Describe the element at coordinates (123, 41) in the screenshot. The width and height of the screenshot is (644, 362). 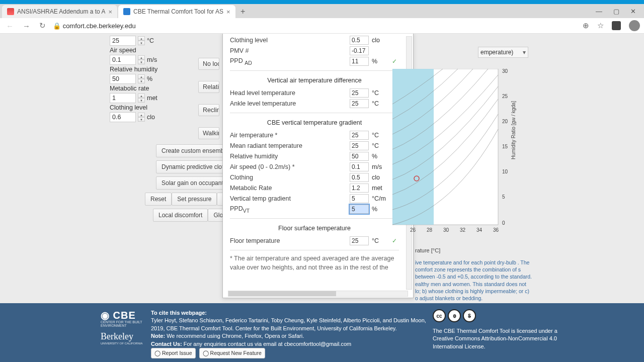
I see `temperature-input: 25` at that location.